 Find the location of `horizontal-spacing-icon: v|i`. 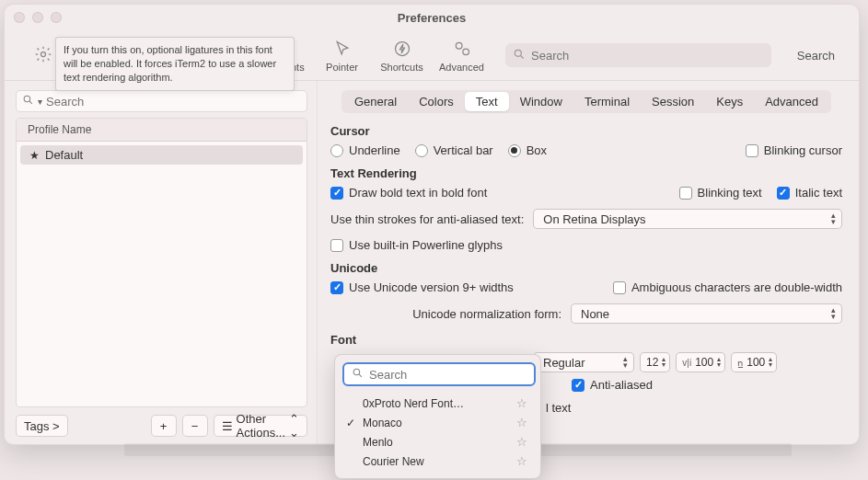

horizontal-spacing-icon: v|i is located at coordinates (687, 362).